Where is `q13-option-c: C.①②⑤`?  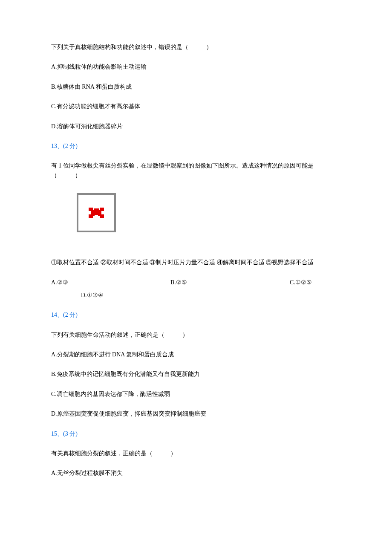 q13-option-c: C.①②⑤ is located at coordinates (315, 283).